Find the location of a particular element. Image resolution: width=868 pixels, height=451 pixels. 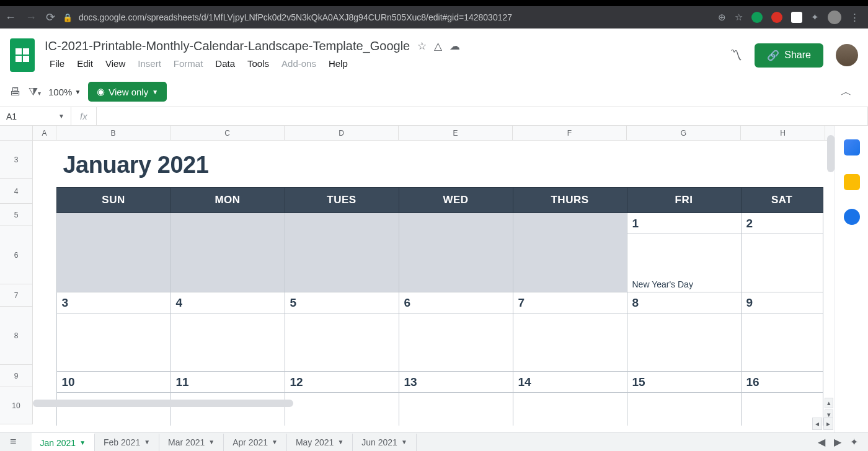

menu-insert: Insert is located at coordinates (149, 63).